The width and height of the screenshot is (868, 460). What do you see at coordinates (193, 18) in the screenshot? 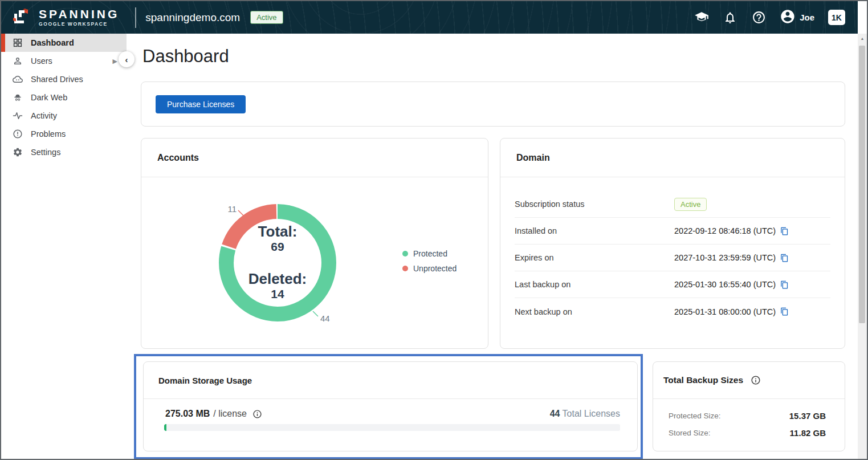
I see `domain-name: spanningdemo.com` at bounding box center [193, 18].